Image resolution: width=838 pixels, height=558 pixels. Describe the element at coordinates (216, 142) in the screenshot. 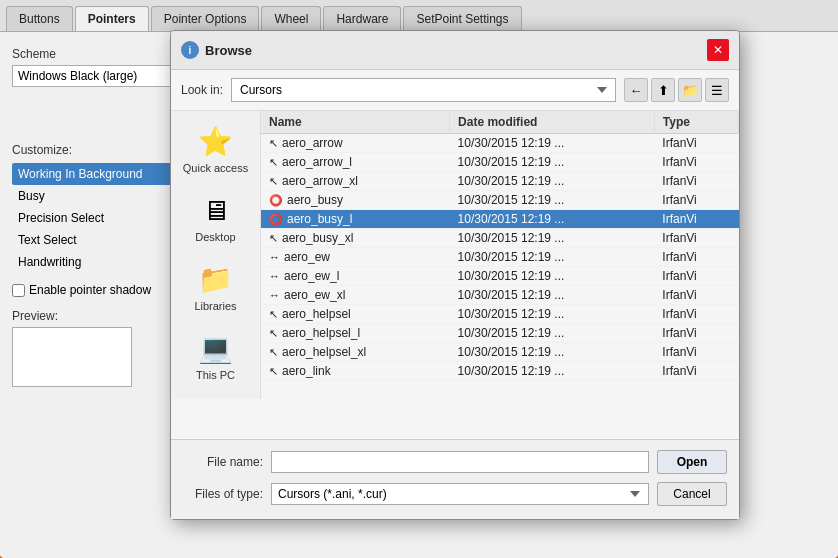

I see `quick-access-icon: ⭐` at that location.